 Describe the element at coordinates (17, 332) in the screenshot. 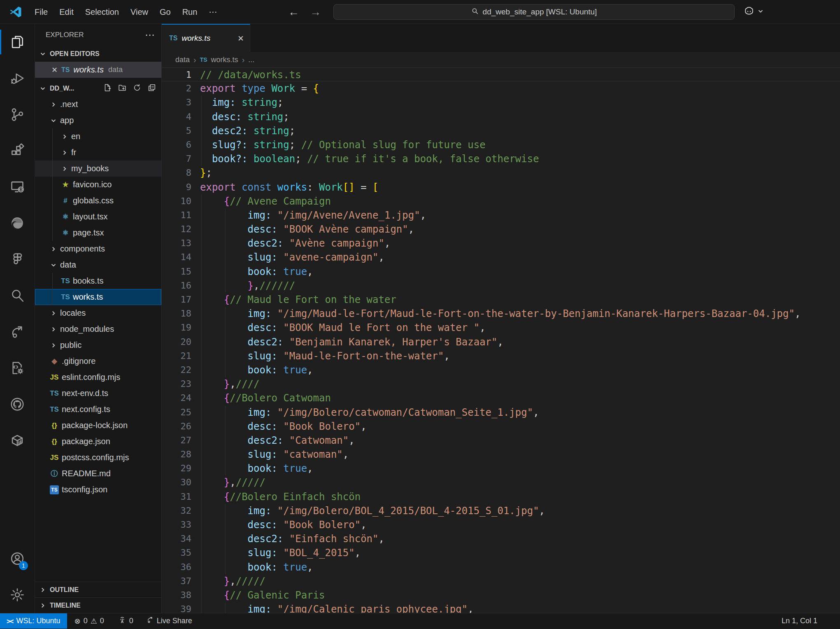

I see `live-share-icon` at that location.